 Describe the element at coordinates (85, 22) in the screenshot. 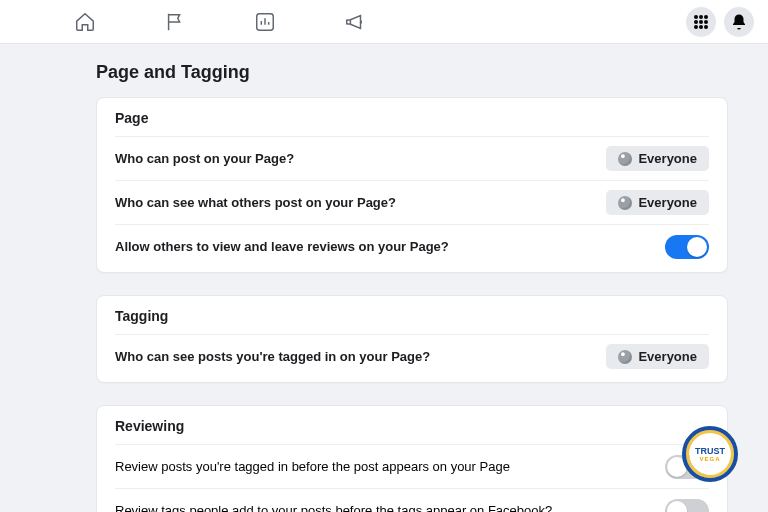

I see `home-icon` at that location.